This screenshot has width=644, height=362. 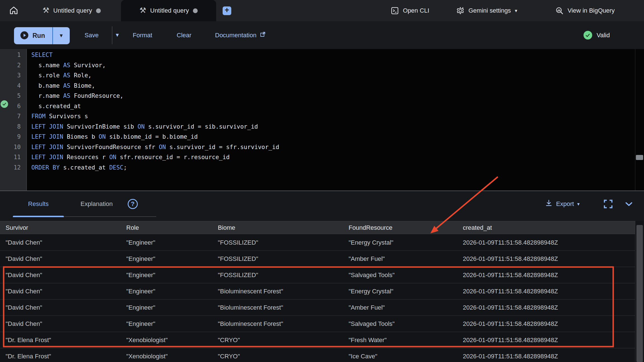 What do you see at coordinates (318, 291) in the screenshot?
I see `table-row: "David Chen""Engineer""Bioluminescent Fo…` at bounding box center [318, 291].